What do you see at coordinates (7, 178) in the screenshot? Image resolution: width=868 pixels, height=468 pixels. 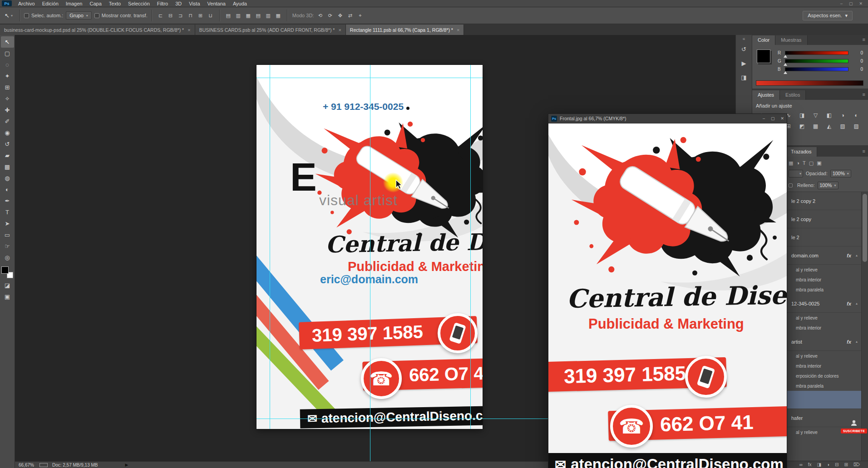 I see `blur-tool: ◍` at bounding box center [7, 178].